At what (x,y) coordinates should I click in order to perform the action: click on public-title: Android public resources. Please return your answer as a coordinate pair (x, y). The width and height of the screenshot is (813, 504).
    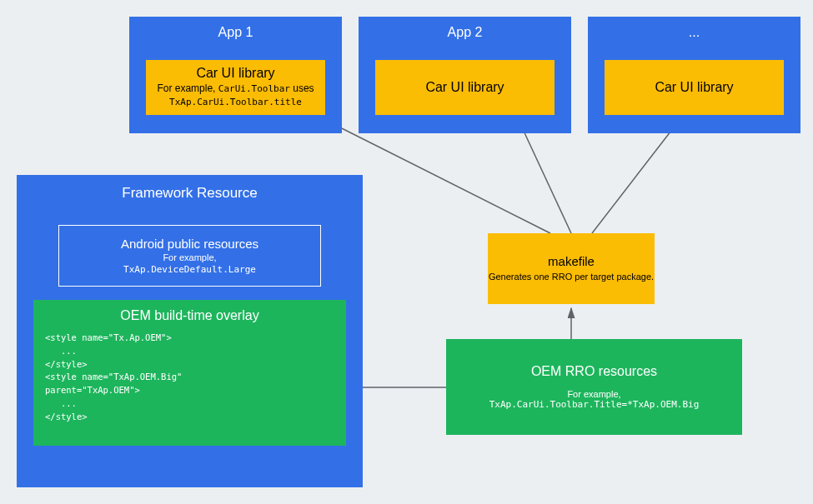
    Looking at the image, I should click on (190, 243).